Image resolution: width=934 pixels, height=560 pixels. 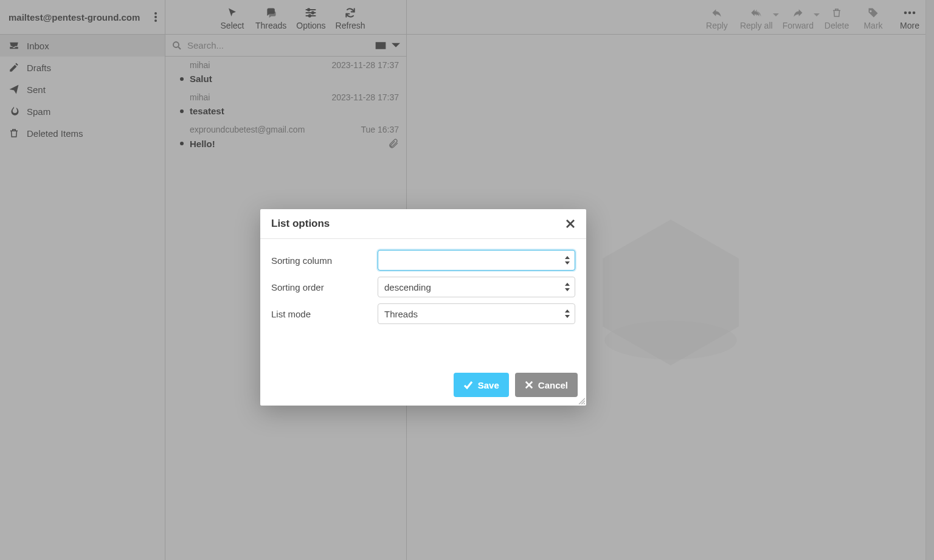 What do you see at coordinates (423, 224) in the screenshot?
I see `dialog-header: List options` at bounding box center [423, 224].